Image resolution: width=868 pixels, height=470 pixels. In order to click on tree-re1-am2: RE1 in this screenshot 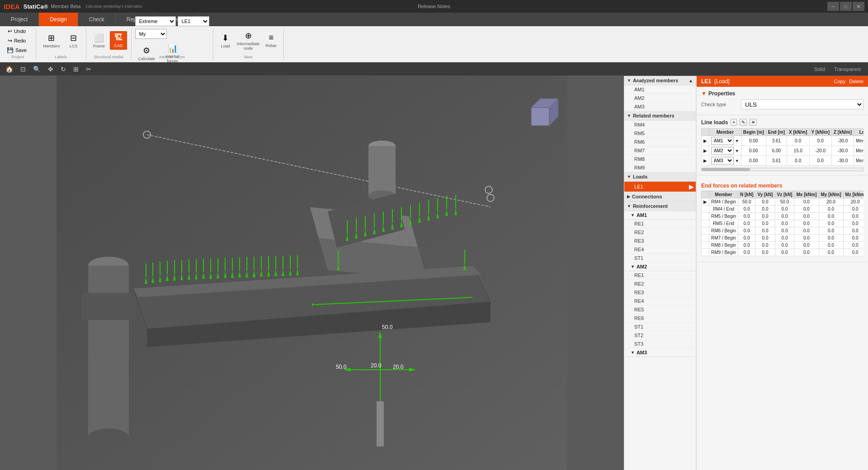, I will do `click(660, 276)`.